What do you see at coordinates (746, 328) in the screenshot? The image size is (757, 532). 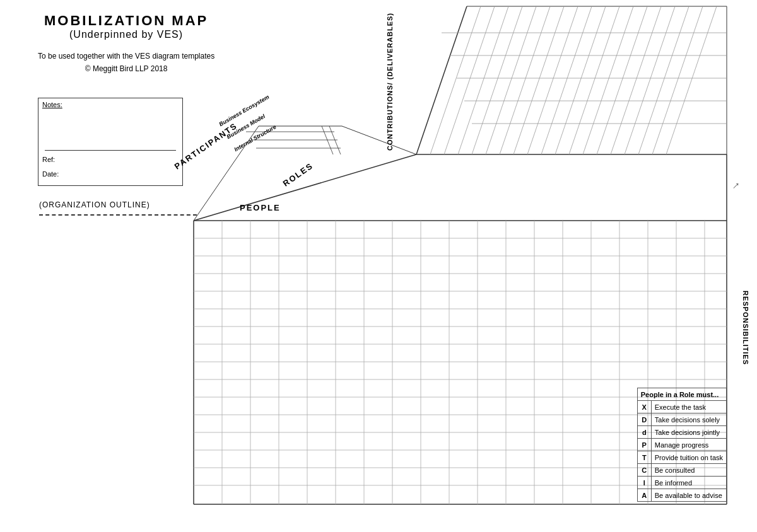 I see `responsibilities-label: RESPONSIBILITIES` at bounding box center [746, 328].